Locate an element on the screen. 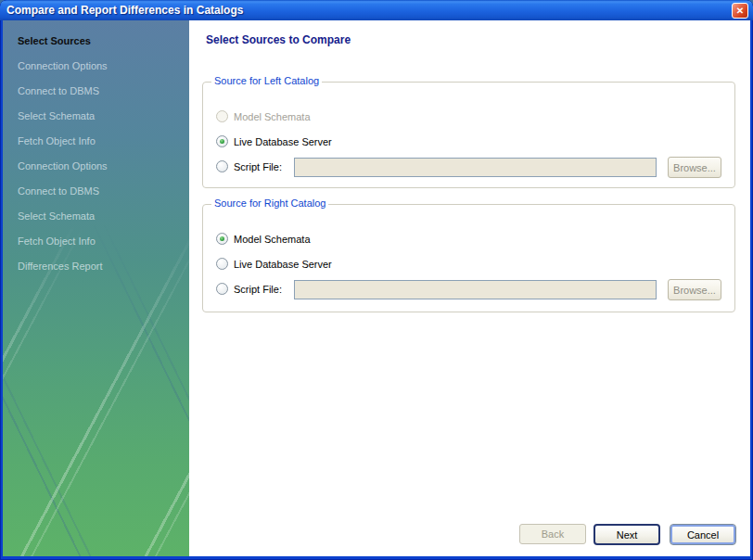 Image resolution: width=753 pixels, height=560 pixels. group-source-right-catalog-title: Source for Right Catalog is located at coordinates (270, 203).